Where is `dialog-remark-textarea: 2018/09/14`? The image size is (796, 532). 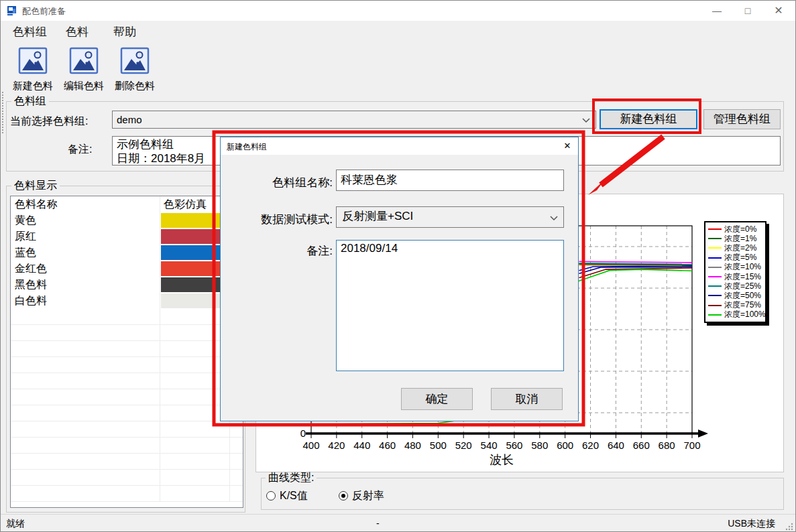 dialog-remark-textarea: 2018/09/14 is located at coordinates (450, 306).